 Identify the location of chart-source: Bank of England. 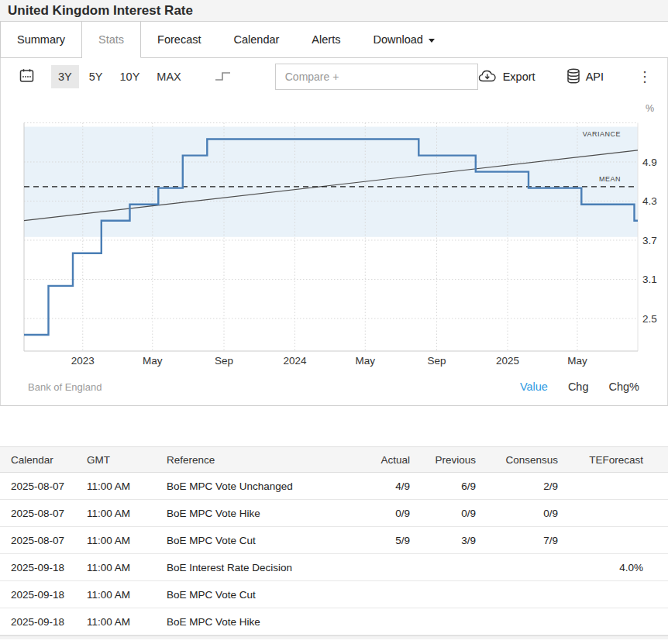
(65, 387).